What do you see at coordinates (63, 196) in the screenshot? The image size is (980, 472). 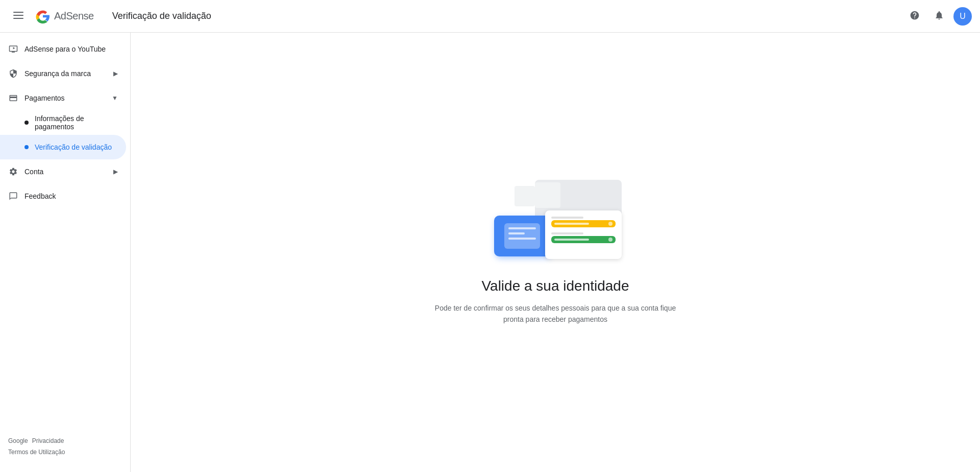 I see `sidebar-item-feedback: Feedback` at bounding box center [63, 196].